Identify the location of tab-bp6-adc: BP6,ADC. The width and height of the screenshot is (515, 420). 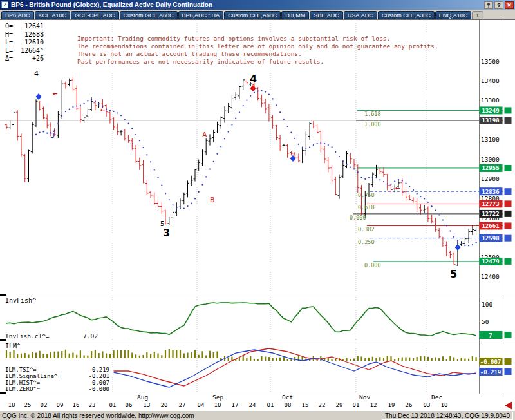
(18, 15).